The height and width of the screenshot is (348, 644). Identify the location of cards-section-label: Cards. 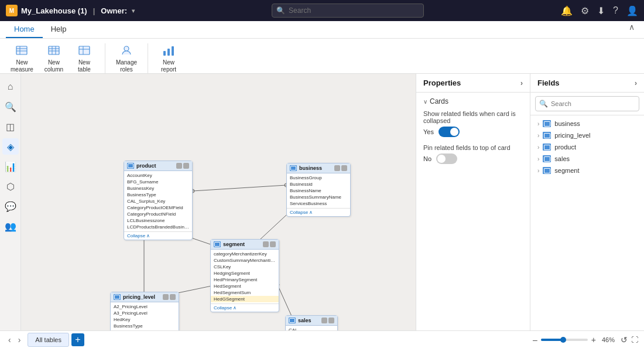
(439, 101).